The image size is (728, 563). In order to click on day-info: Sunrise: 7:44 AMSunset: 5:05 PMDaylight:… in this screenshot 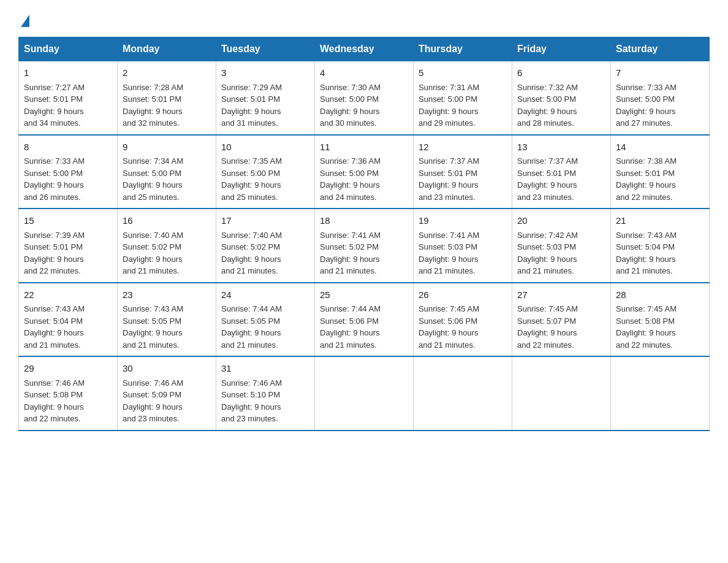, I will do `click(265, 327)`.